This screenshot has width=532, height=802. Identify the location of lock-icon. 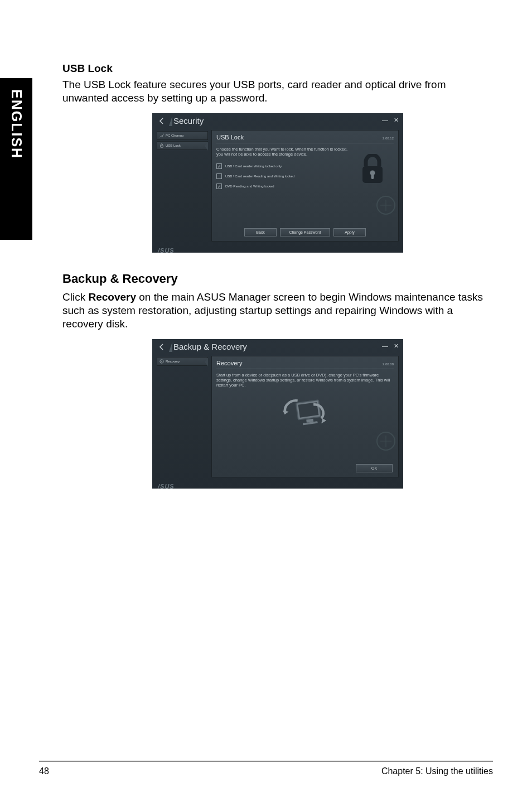
(162, 146).